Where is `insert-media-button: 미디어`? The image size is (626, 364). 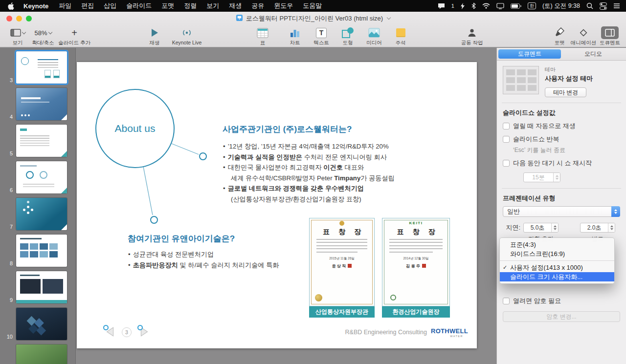
insert-media-button: 미디어 is located at coordinates (374, 36).